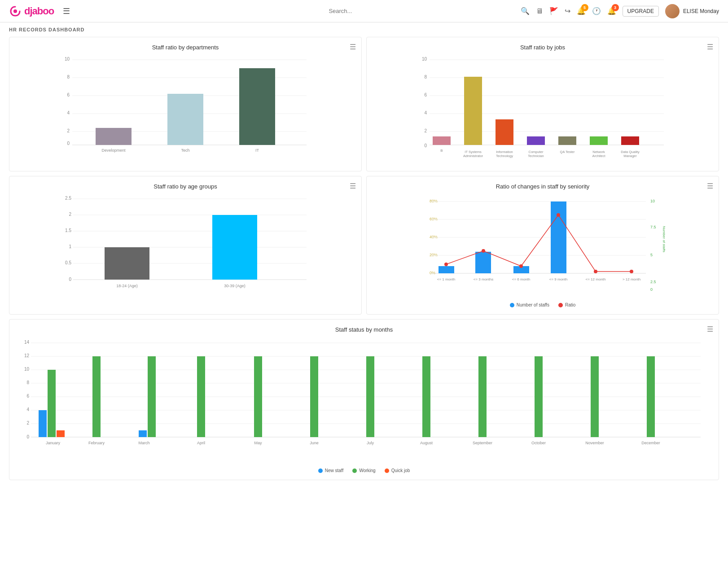  I want to click on svg-text: <= 12 month, so click(596, 279).